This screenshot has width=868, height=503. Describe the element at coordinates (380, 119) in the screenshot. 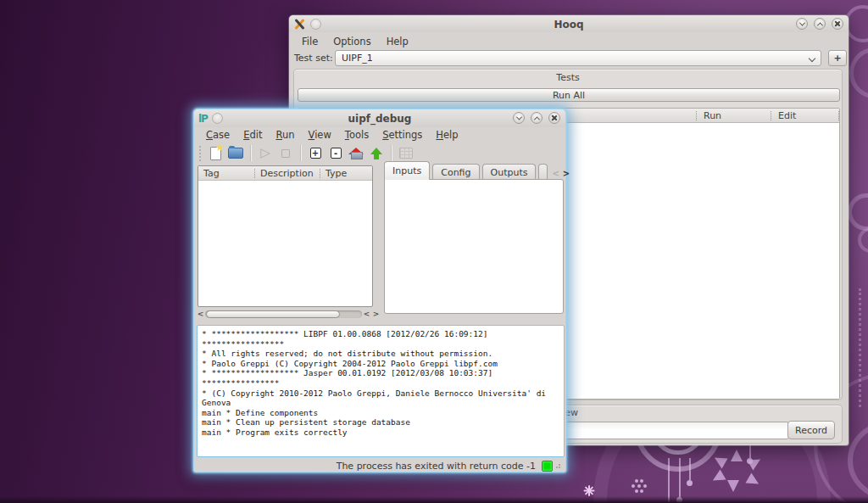

I see `debug-window-title: uipf_debug` at that location.